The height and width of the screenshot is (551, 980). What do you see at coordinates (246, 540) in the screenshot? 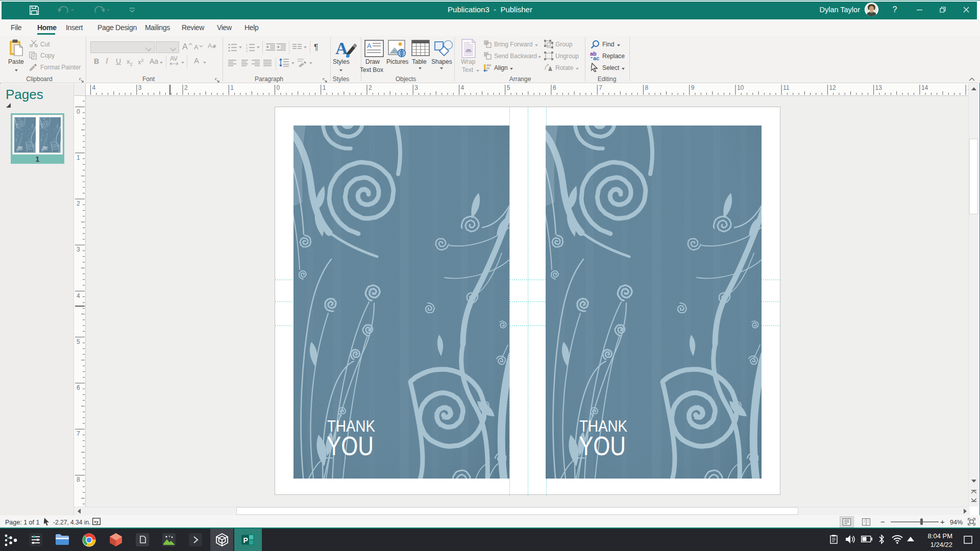
I see `svg-text: P` at bounding box center [246, 540].